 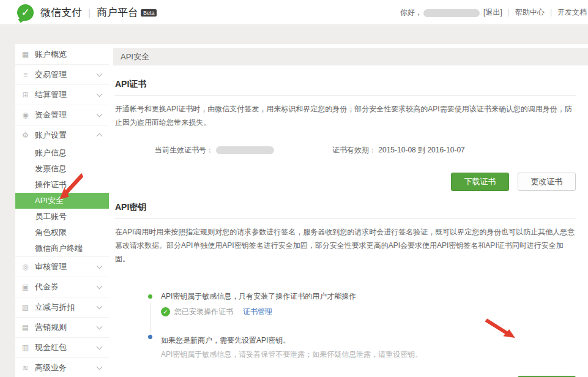 What do you see at coordinates (258, 312) in the screenshot?
I see `cert-management-link: 证书管理` at bounding box center [258, 312].